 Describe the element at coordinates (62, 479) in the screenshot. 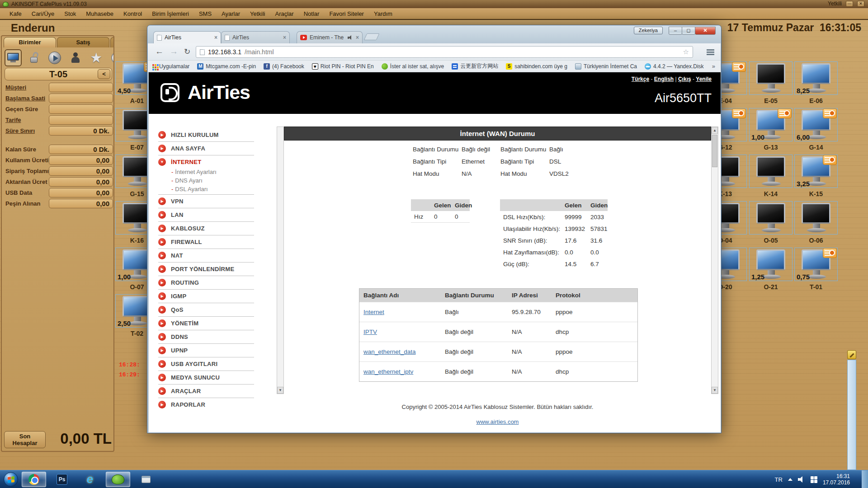

I see `taskbar-app-photoshop: Ps` at that location.